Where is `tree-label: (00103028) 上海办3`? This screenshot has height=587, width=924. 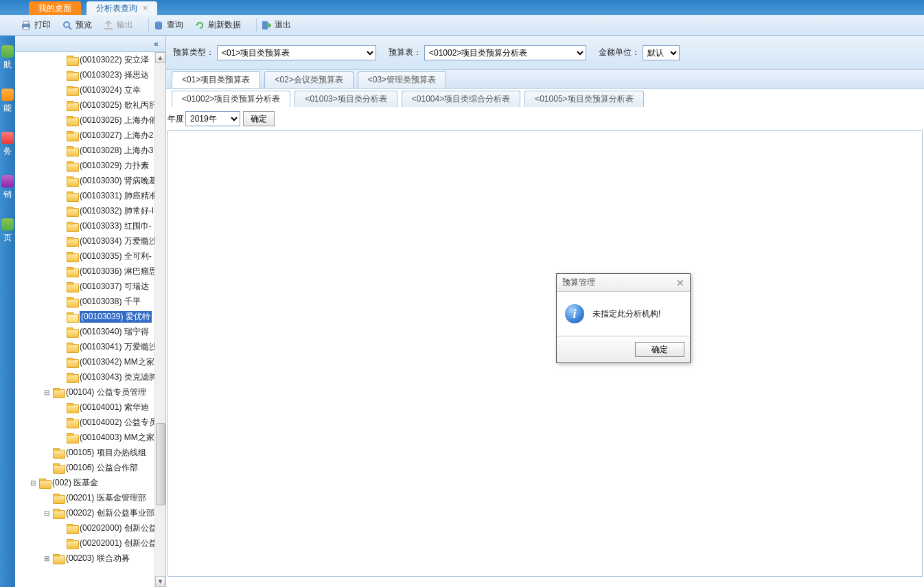 tree-label: (00103028) 上海办3 is located at coordinates (117, 151).